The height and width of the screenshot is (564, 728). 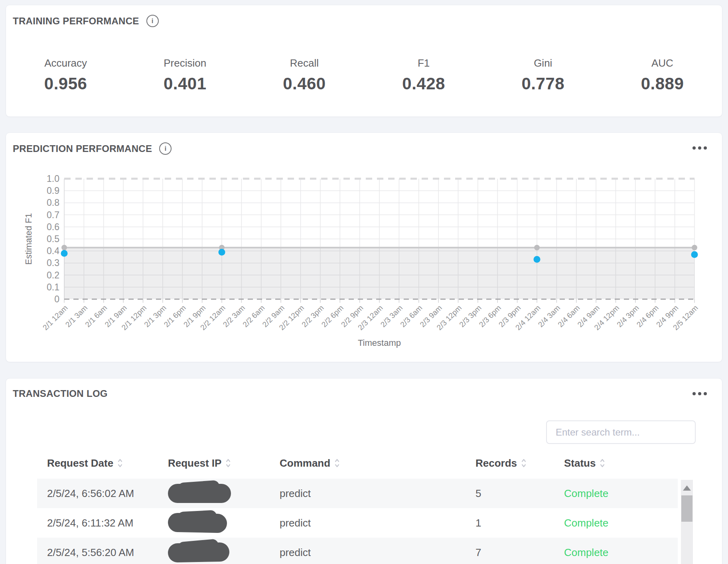 What do you see at coordinates (424, 84) in the screenshot?
I see `metric-value: 0.428` at bounding box center [424, 84].